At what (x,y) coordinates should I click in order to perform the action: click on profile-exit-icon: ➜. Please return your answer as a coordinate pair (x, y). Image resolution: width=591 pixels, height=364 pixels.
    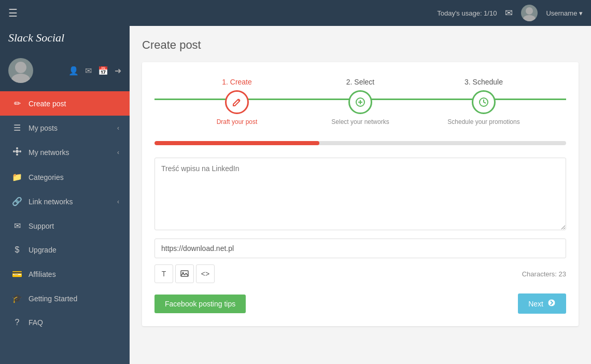
    Looking at the image, I should click on (118, 71).